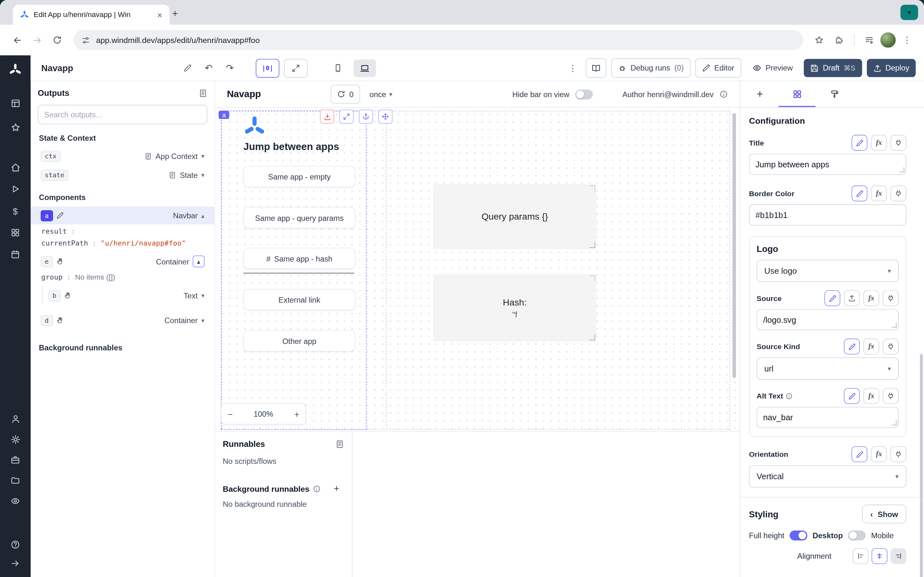 The height and width of the screenshot is (577, 924). I want to click on rail-audit-icon, so click(15, 501).